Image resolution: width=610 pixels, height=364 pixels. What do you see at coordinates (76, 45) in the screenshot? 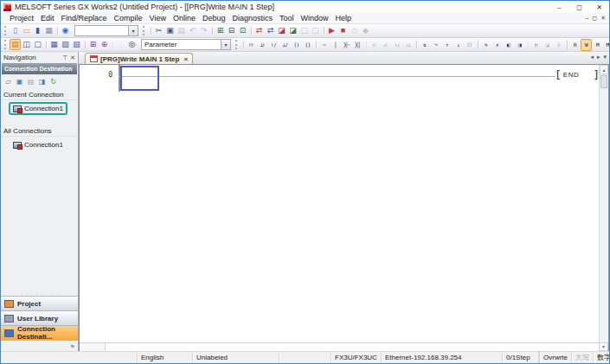
I see `watch-window-icon: ▨` at bounding box center [76, 45].